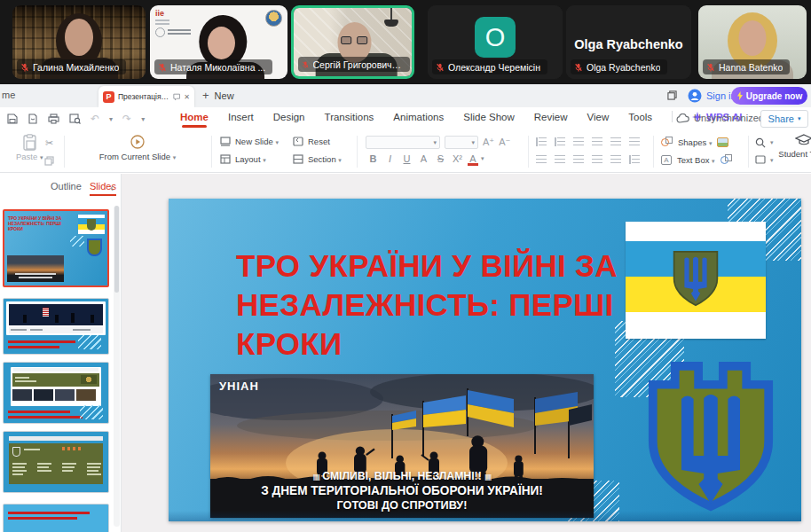 This screenshot has height=532, width=811. Describe the element at coordinates (551, 117) in the screenshot. I see `tab-review: Review` at that location.